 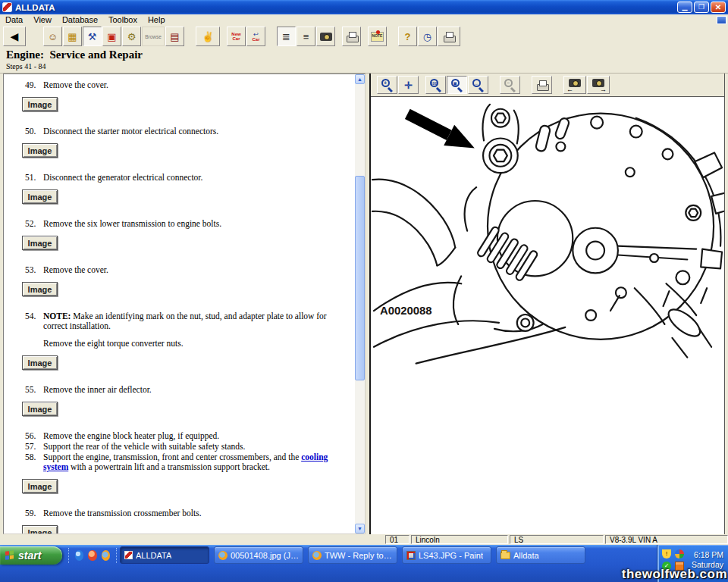 I want to click on child-window-icon, so click(x=722, y=20).